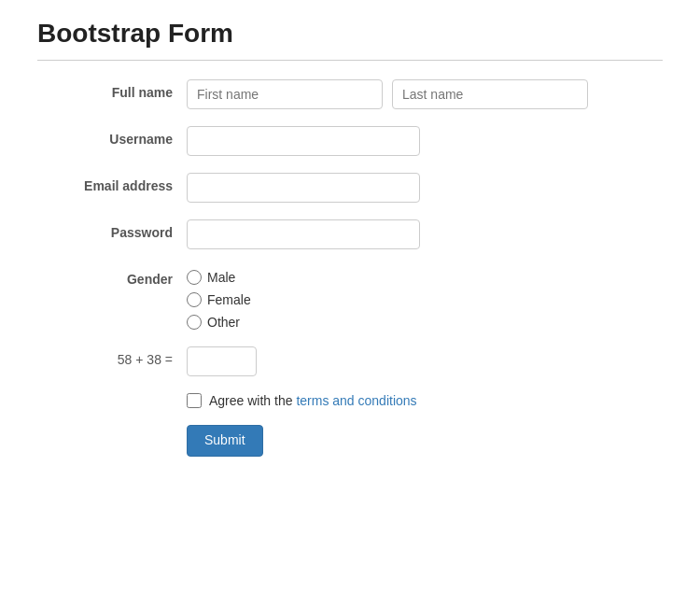  Describe the element at coordinates (112, 230) in the screenshot. I see `password-label: Password` at that location.